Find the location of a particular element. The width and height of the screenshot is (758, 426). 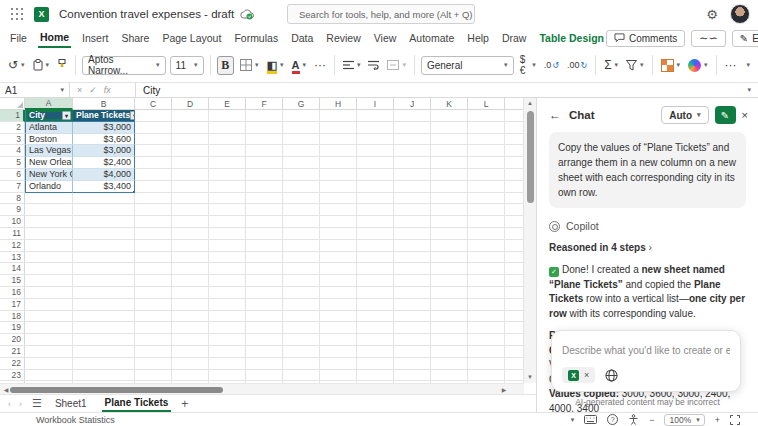

cell-G19 is located at coordinates (302, 328).